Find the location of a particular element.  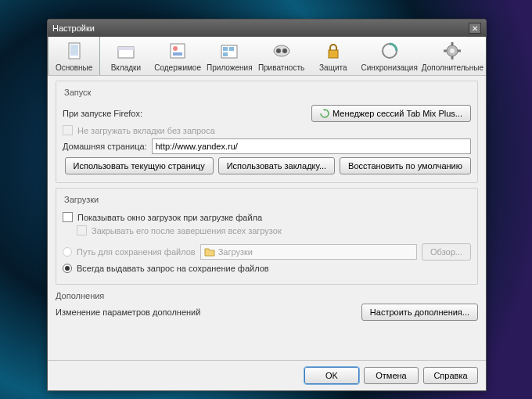

content-icon is located at coordinates (178, 51).